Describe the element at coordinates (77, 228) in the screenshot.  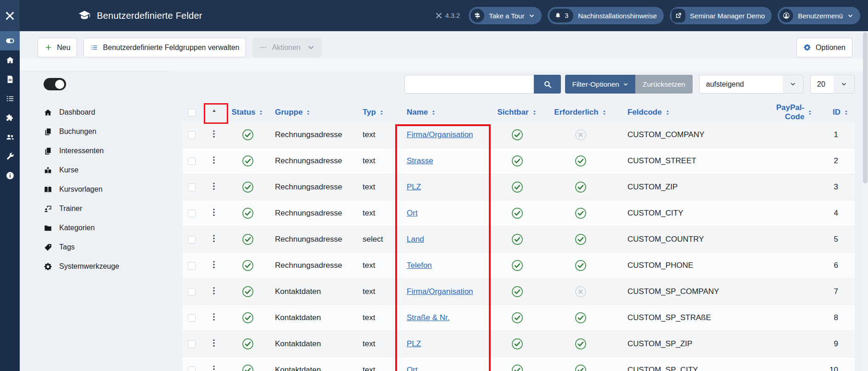
I see `sidebar-item-label: Kategorien` at that location.